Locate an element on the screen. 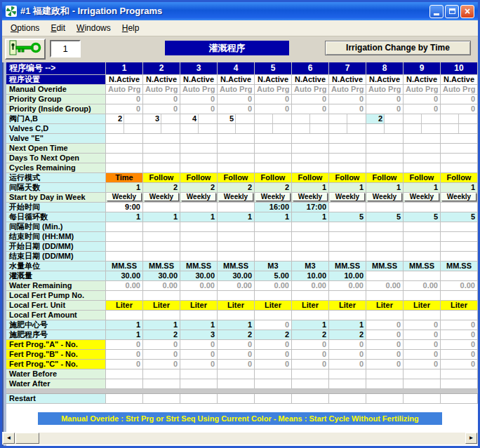 Image resolution: width=480 pixels, height=448 pixels. menu-item-windows: Windows is located at coordinates (94, 28).